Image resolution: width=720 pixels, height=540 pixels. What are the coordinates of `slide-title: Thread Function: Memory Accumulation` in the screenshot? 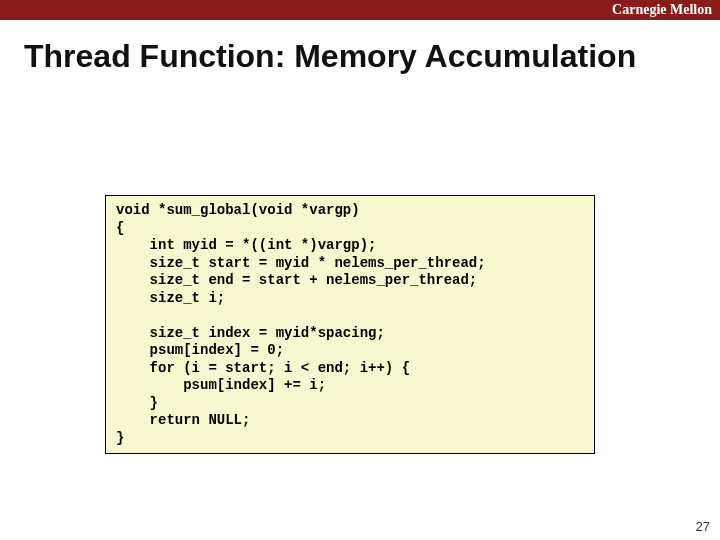 It's located at (372, 56).